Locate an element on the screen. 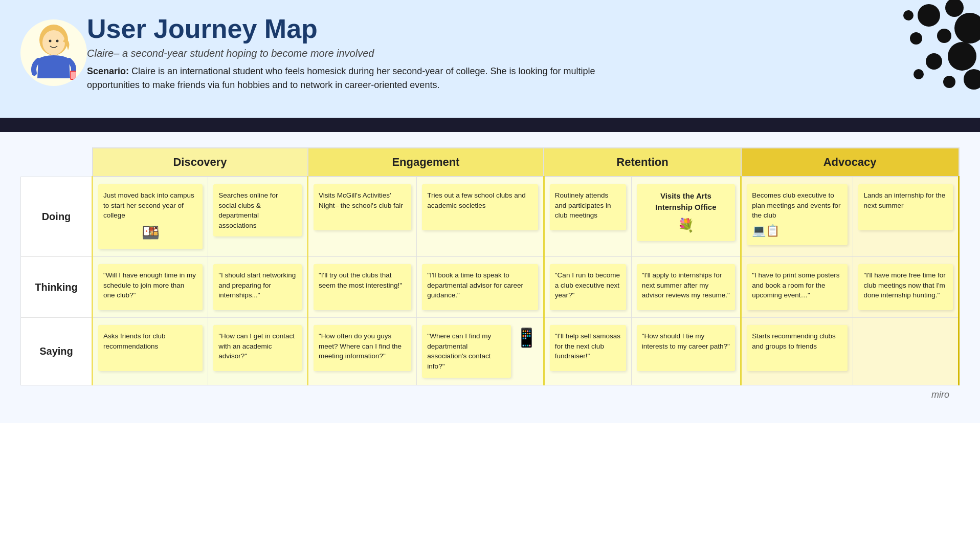  miro-watermark: miro is located at coordinates (490, 394).